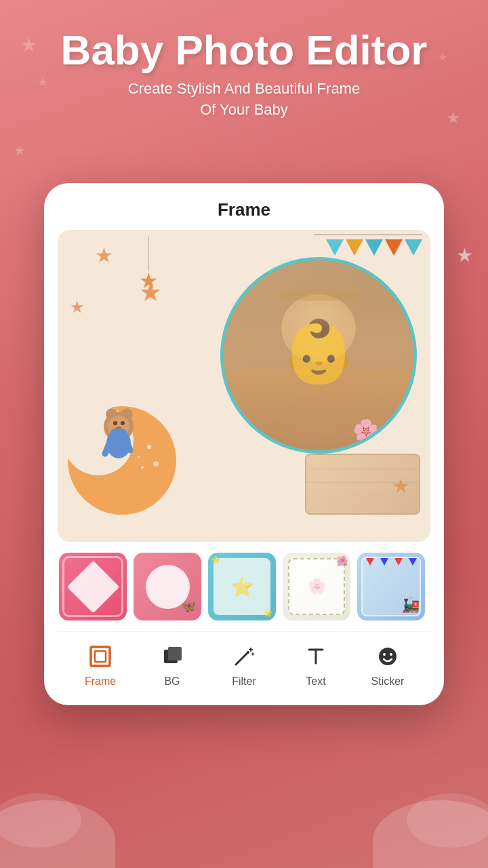  I want to click on banner-string, so click(368, 235).